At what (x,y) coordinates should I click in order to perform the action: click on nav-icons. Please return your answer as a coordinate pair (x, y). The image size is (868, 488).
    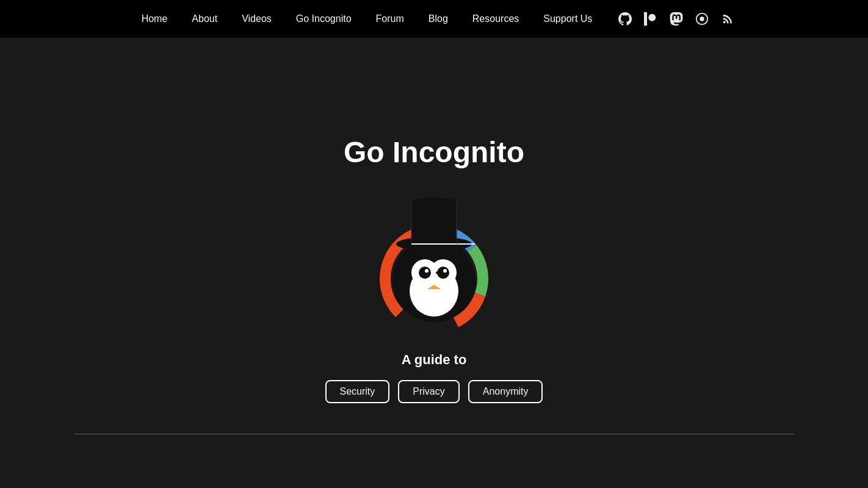
    Looking at the image, I should click on (676, 19).